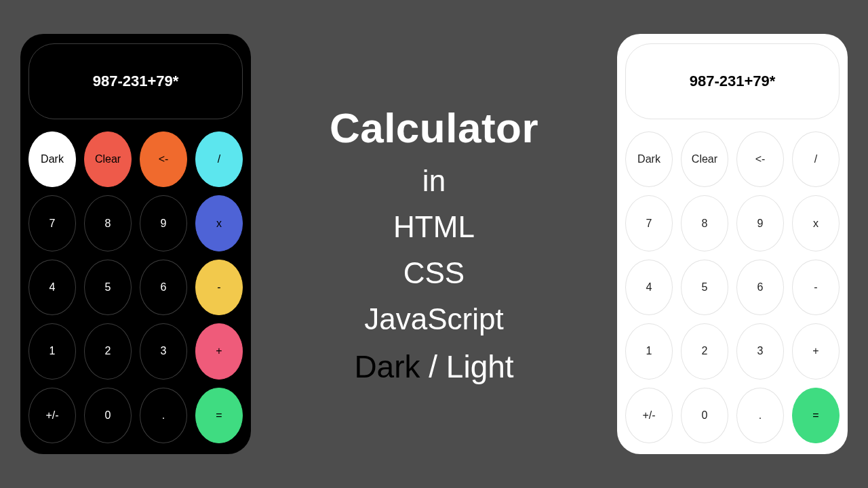 This screenshot has height=488, width=868. I want to click on display-dark: 987-231+79*, so click(136, 81).